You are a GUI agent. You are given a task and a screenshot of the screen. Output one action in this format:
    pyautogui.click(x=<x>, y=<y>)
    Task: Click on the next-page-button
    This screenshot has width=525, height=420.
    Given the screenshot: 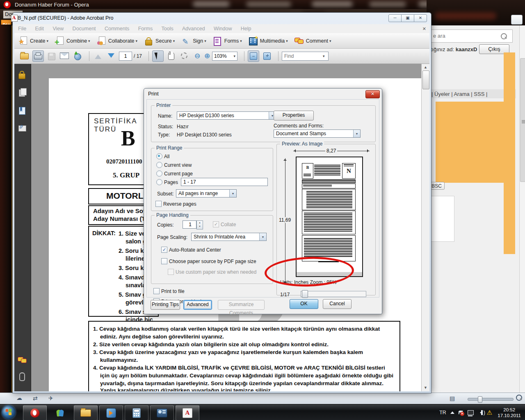 What is the action you would take?
    pyautogui.click(x=111, y=56)
    